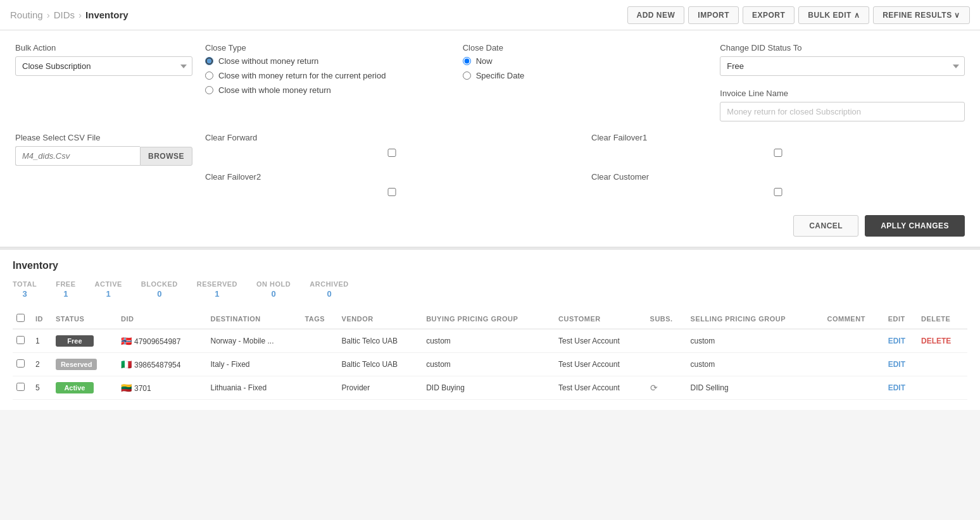 Image resolution: width=980 pixels, height=520 pixels. I want to click on stat-active: ACTIVE 1, so click(109, 290).